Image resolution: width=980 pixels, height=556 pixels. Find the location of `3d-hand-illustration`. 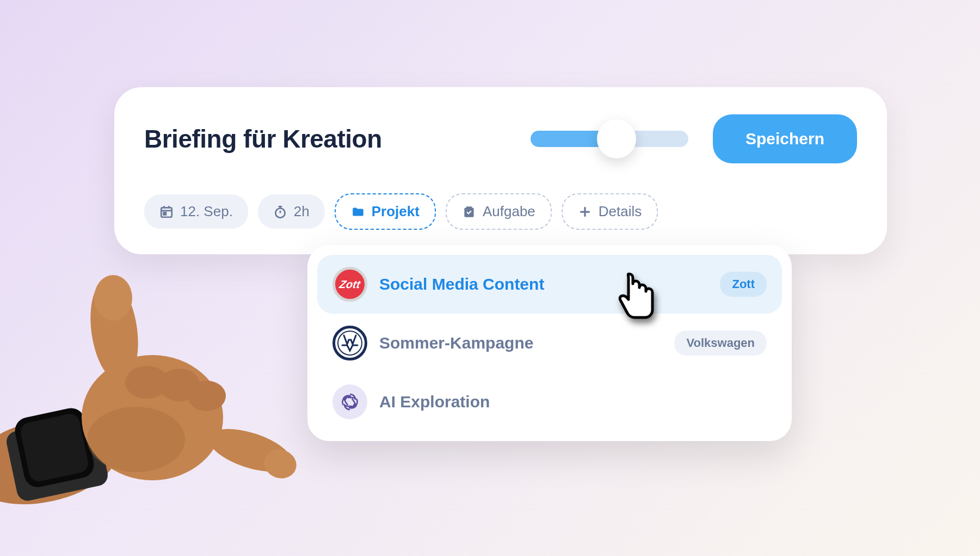

3d-hand-illustration is located at coordinates (150, 392).